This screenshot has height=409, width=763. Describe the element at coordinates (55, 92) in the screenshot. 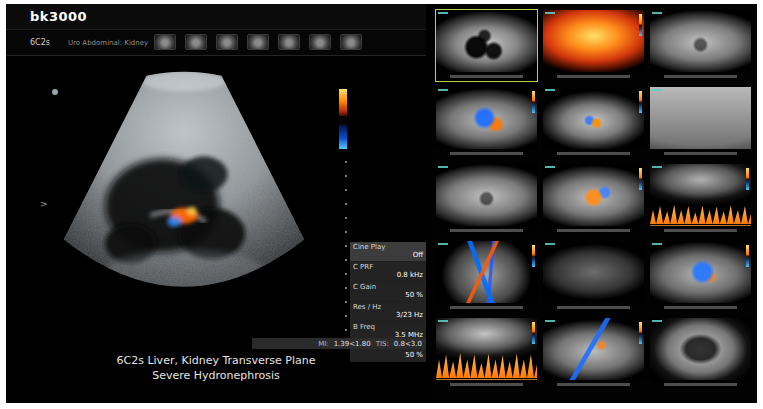

I see `probe-orientation-dot` at that location.